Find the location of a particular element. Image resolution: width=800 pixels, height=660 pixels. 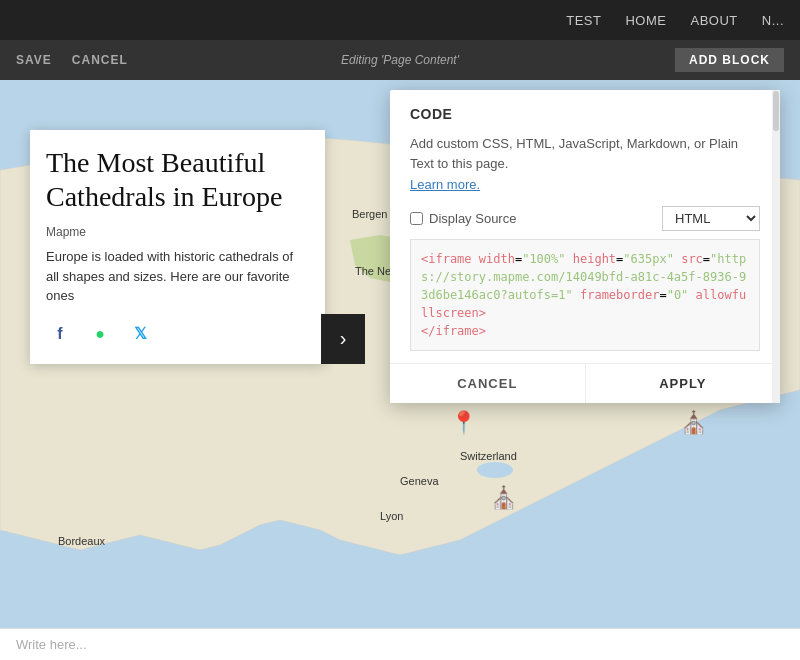

map-card: The Most Beautiful Cathedrals in Europe … is located at coordinates (178, 247).